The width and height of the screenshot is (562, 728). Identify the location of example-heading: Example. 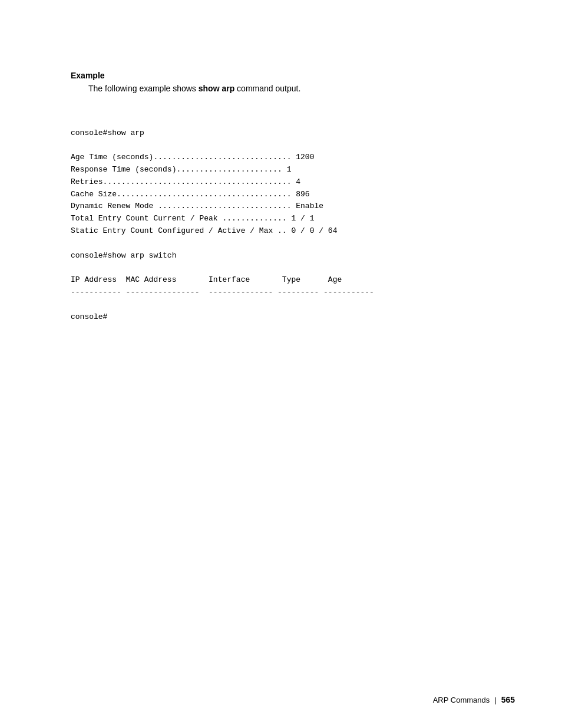
(293, 75).